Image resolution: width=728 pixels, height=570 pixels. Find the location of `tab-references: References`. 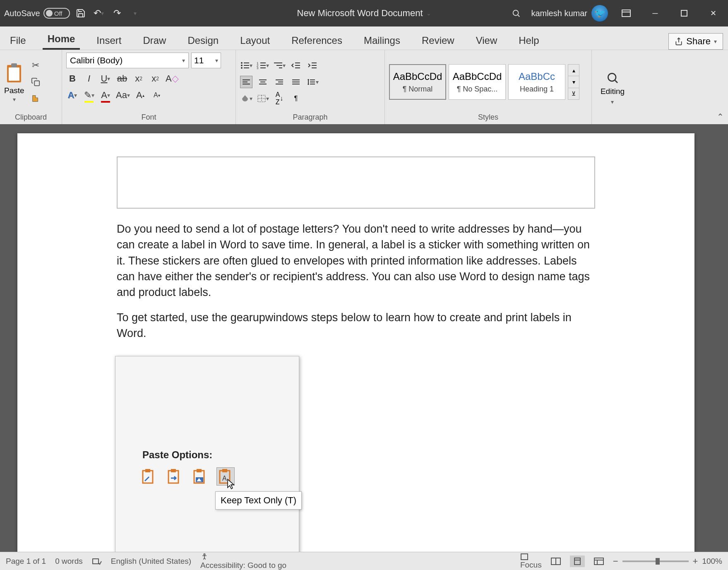

tab-references: References is located at coordinates (317, 41).